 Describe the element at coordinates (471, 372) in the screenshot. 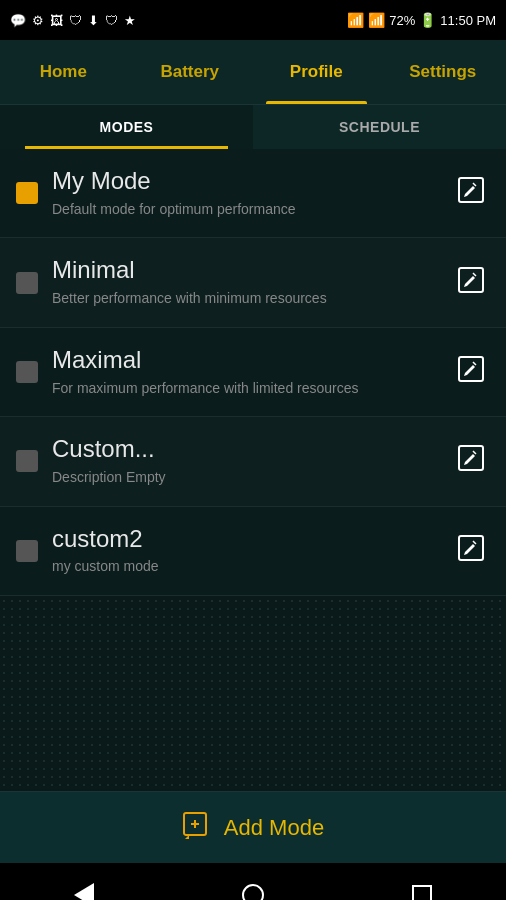

I see `edit-icon-maximal` at that location.